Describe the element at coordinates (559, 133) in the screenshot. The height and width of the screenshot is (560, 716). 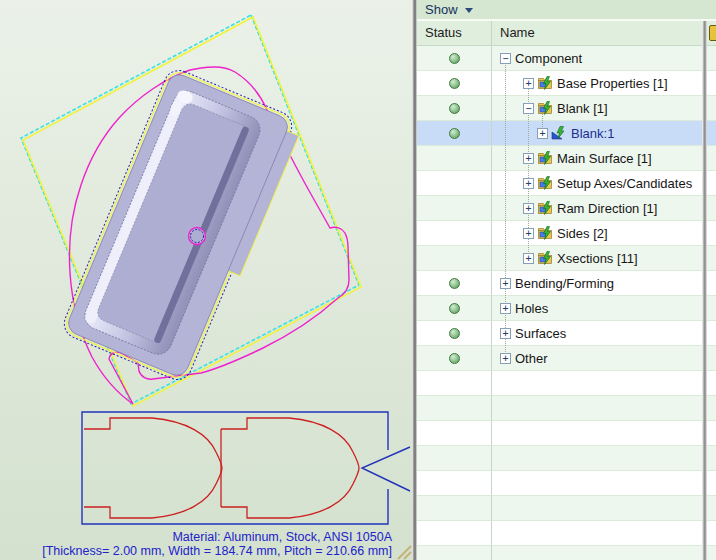
I see `blank-sketch-icon` at that location.